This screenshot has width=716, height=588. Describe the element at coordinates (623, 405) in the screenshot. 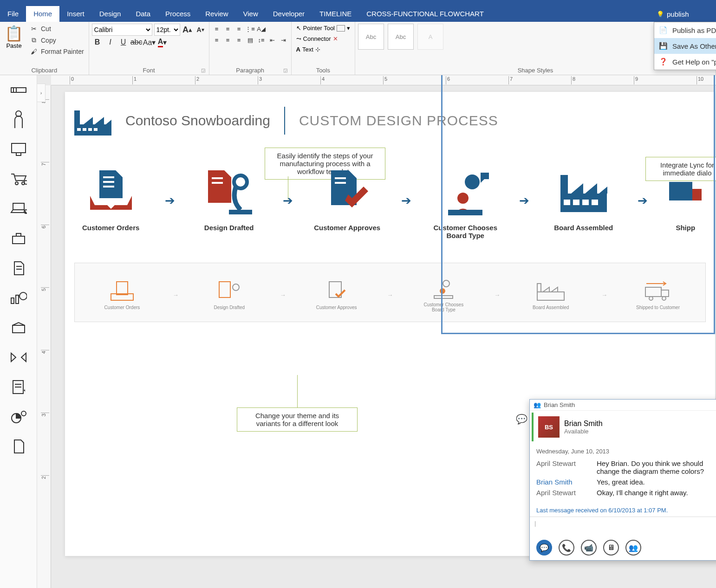

I see `lync-titlebar: 👥Brian Smith` at that location.